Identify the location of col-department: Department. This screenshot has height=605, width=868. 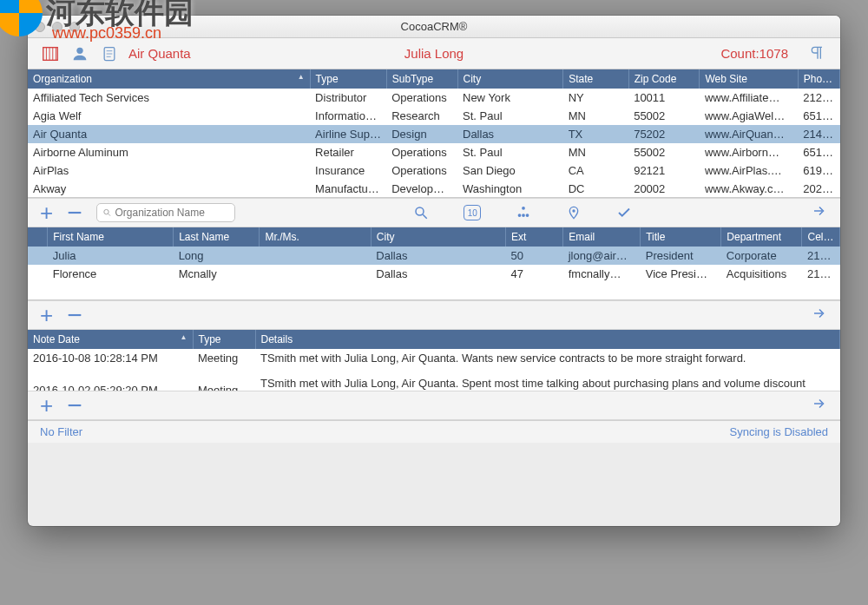
(762, 237).